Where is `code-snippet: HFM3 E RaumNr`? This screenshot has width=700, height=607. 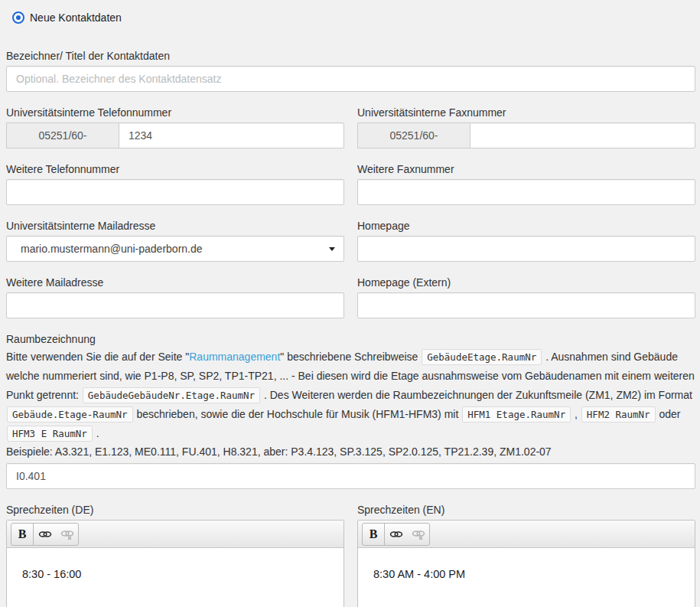 code-snippet: HFM3 E RaumNr is located at coordinates (50, 433).